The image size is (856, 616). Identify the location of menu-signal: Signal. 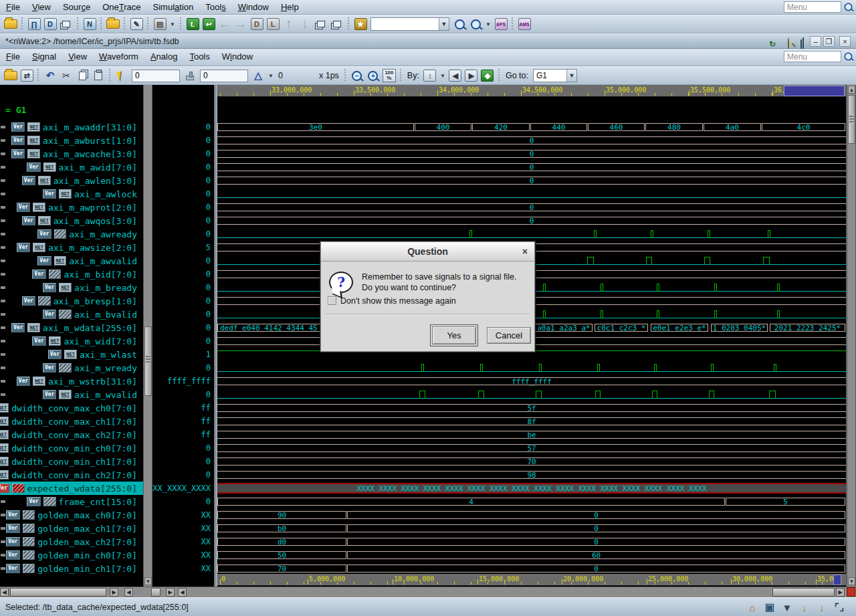
(44, 56).